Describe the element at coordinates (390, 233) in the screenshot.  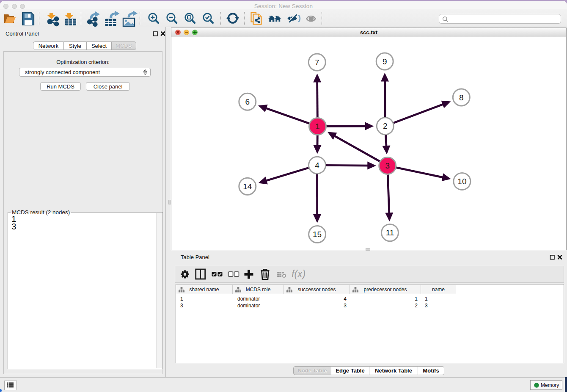
I see `svg-text: 11` at that location.